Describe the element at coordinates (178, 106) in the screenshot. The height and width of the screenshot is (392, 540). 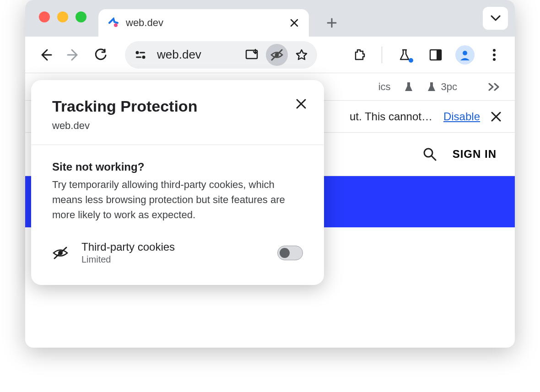
I see `popover-title: Tracking Protection` at that location.